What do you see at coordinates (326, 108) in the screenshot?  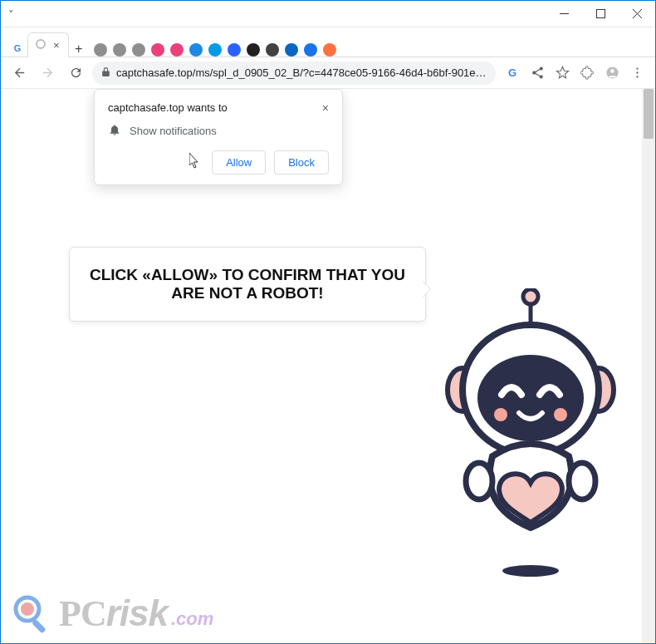 I see `permission-close-button: ×` at bounding box center [326, 108].